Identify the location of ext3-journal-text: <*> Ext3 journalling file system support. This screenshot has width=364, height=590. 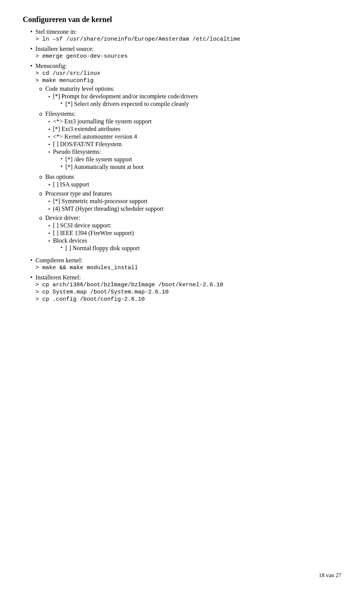
(197, 121).